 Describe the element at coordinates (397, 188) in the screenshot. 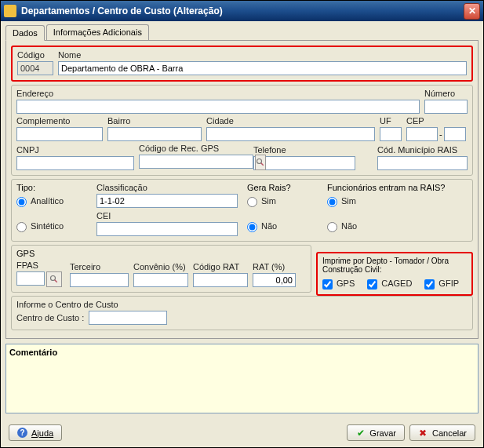

I see `func-rais-group-label: Funcionários entram na RAIS?` at that location.